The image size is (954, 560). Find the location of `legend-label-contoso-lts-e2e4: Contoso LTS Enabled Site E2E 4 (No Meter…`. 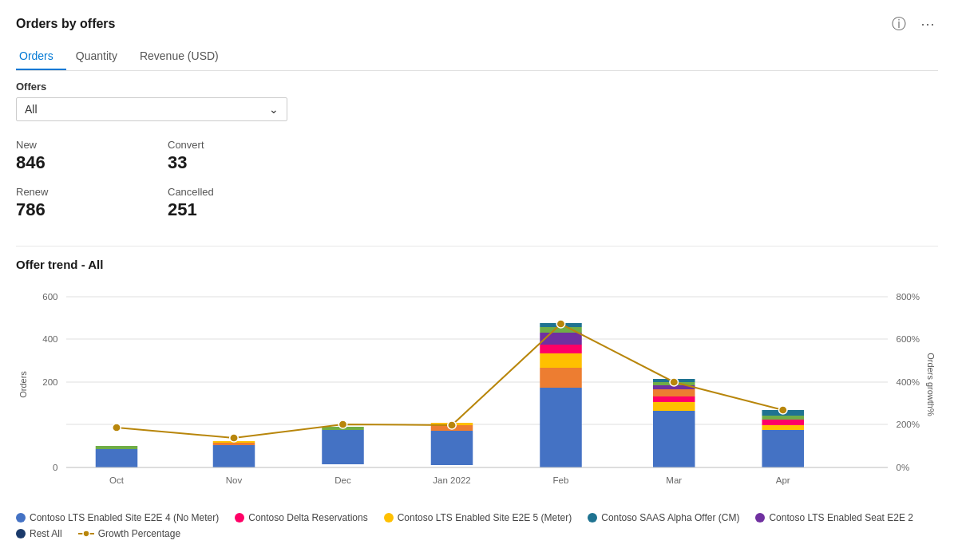

legend-label-contoso-lts-e2e4: Contoso LTS Enabled Site E2E 4 (No Meter… is located at coordinates (125, 518).